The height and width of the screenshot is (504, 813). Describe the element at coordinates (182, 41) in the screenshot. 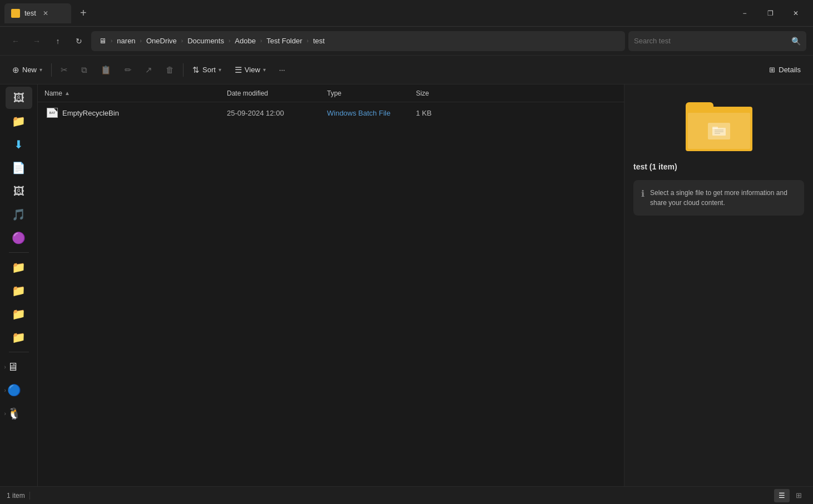

I see `breadcrumb-sep-3: ›` at that location.